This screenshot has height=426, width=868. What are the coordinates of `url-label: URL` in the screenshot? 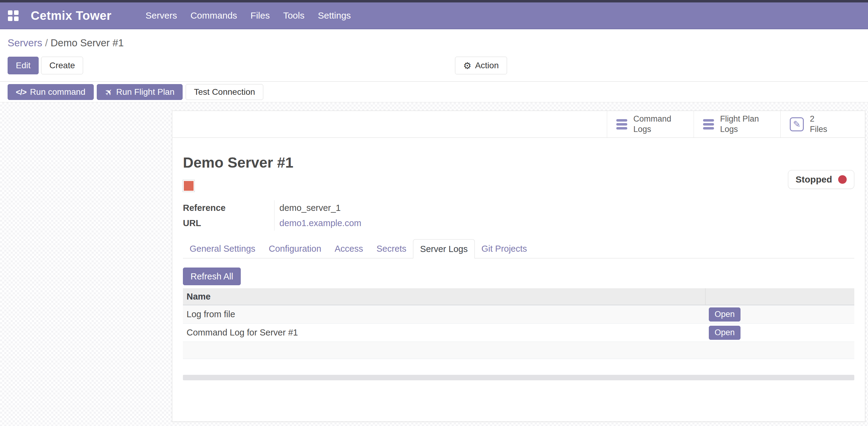 It's located at (228, 223).